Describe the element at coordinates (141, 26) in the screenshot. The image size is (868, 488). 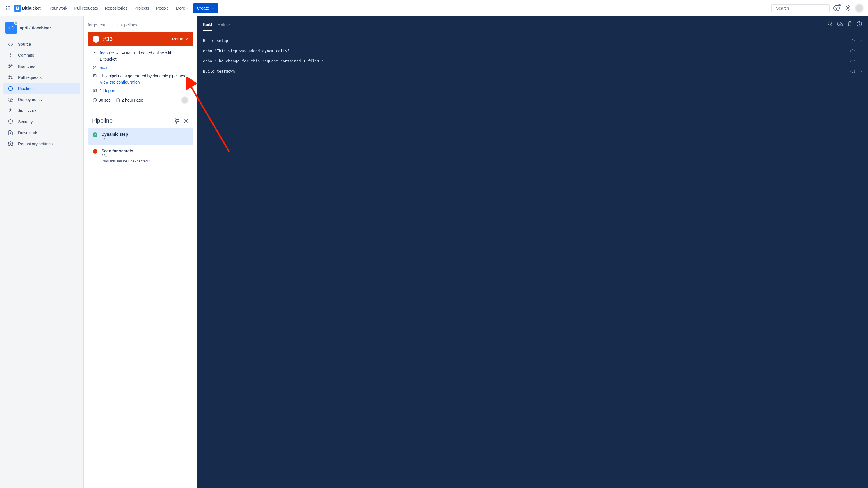
I see `breadcrumb: forge-test / … / Pipelines` at that location.